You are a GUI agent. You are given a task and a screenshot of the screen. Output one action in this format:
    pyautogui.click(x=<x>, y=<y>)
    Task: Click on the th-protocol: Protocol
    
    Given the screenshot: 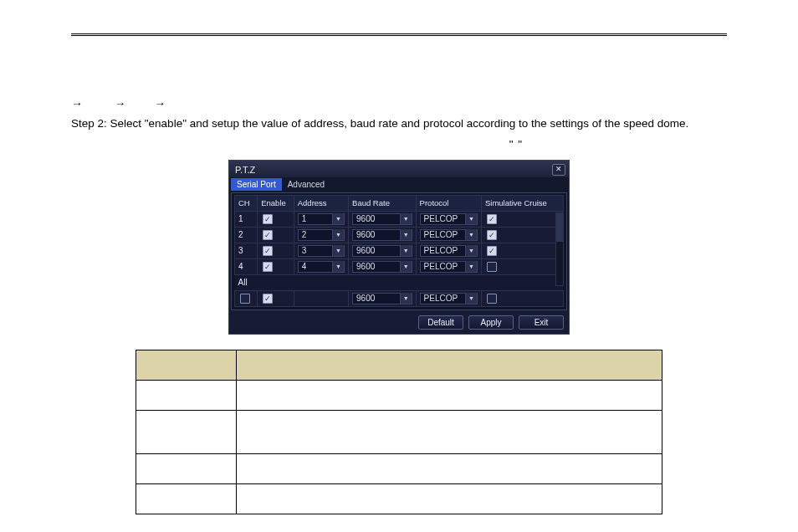 What is the action you would take?
    pyautogui.click(x=448, y=202)
    